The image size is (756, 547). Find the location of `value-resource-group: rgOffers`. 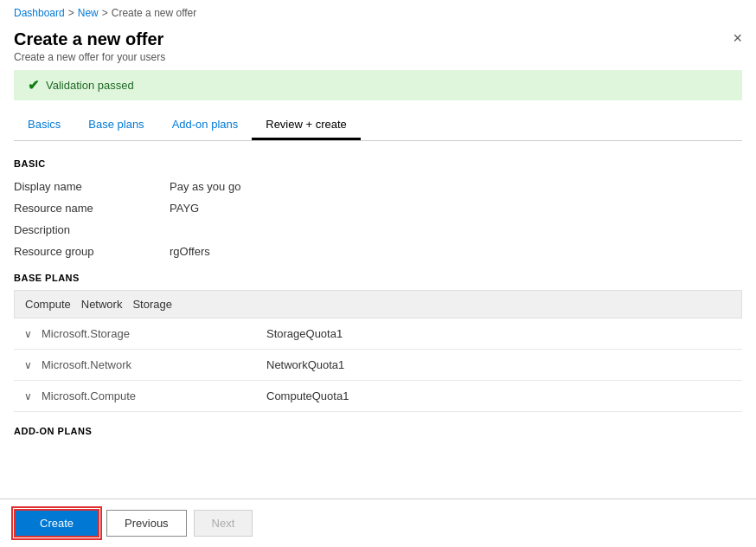

value-resource-group: rgOffers is located at coordinates (190, 251).